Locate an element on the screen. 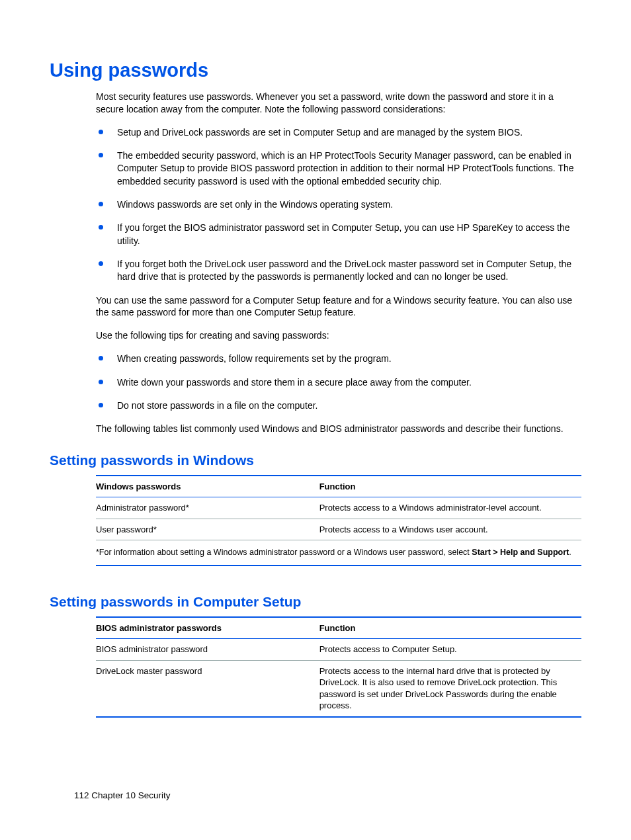 The height and width of the screenshot is (840, 631). section-heading-windows: Setting passwords in Windows is located at coordinates (316, 460).